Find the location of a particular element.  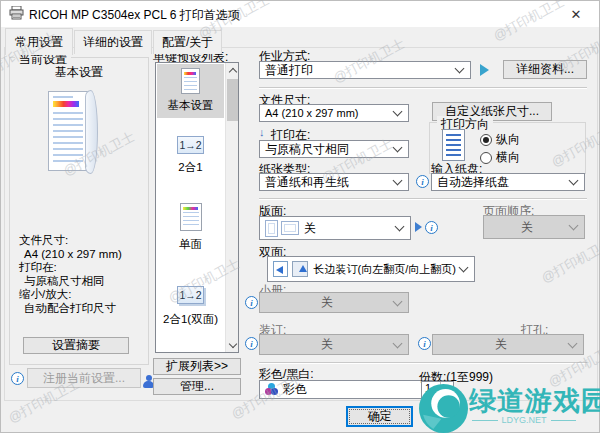

current-preset-name: 基本设置 is located at coordinates (79, 72).